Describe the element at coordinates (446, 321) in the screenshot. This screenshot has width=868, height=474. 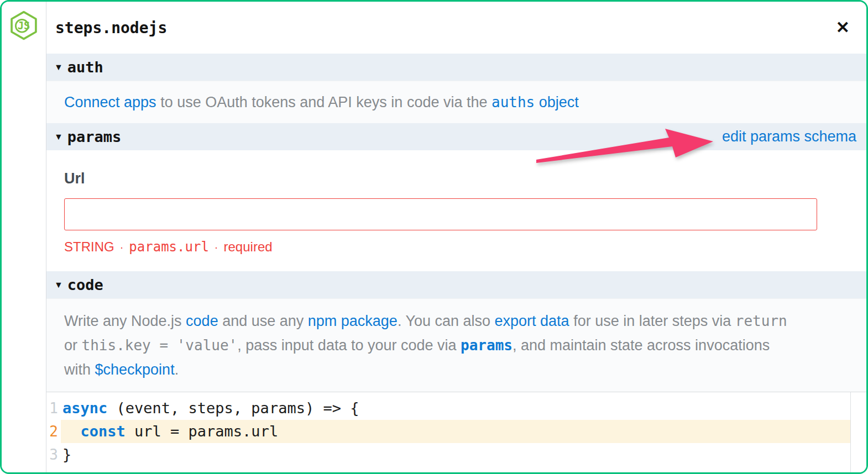
I see `code-desc-text: . You can also` at that location.